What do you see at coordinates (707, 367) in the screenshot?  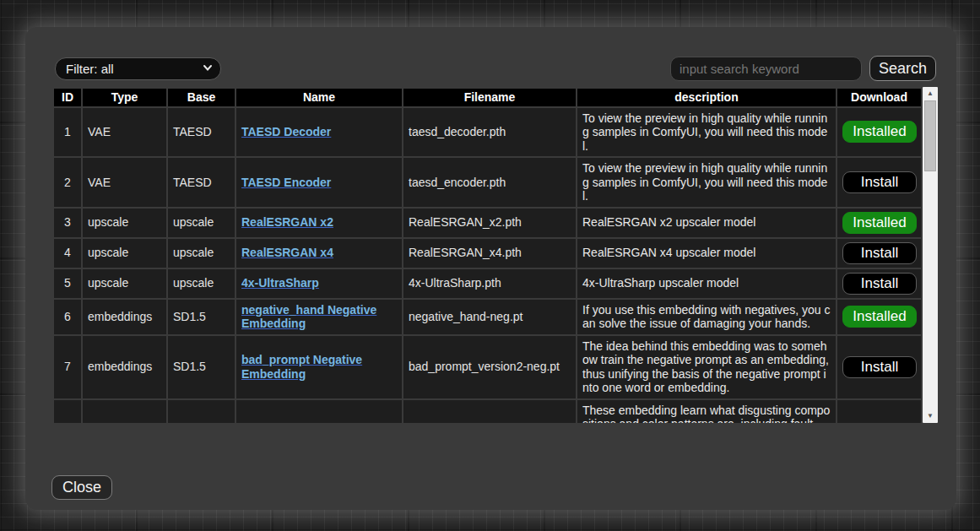 I see `cell-description: The idea behind this embedding was to so…` at bounding box center [707, 367].